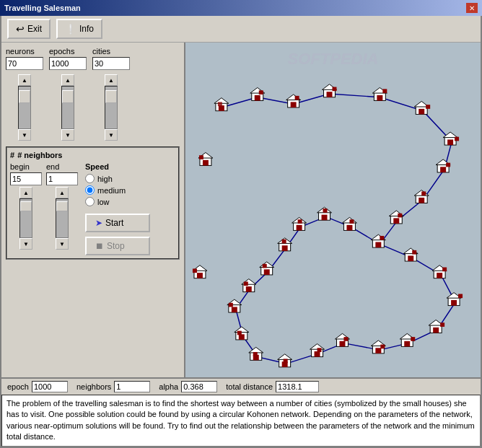 This screenshot has width=482, height=448. What do you see at coordinates (199, 387) in the screenshot?
I see `alpha-value` at bounding box center [199, 387].